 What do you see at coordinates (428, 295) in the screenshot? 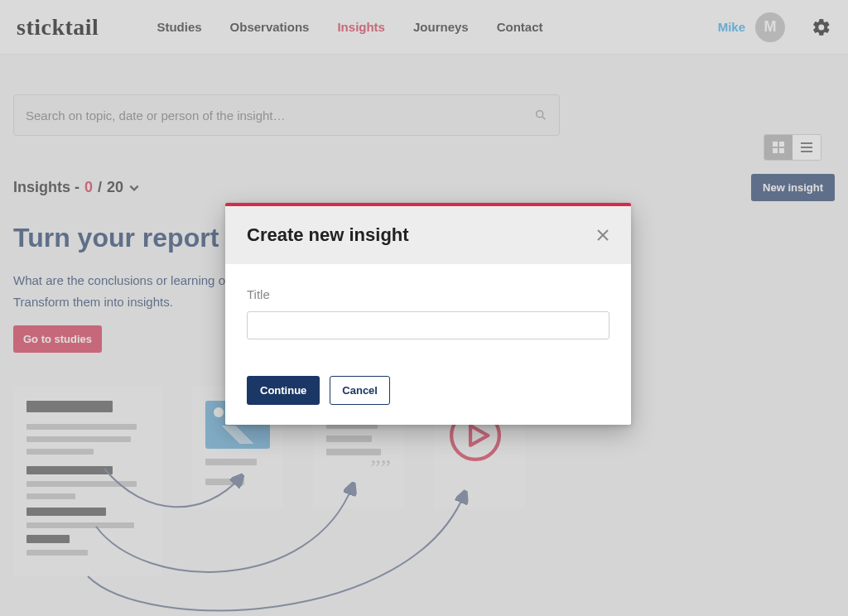
I see `title-field-label: Title` at bounding box center [428, 295].